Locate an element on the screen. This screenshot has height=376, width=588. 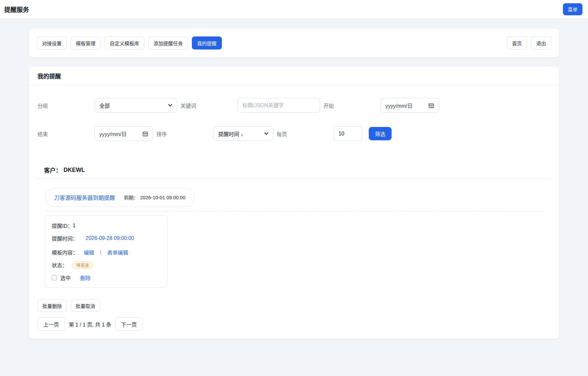
reminder-id-value: 1 is located at coordinates (74, 226).